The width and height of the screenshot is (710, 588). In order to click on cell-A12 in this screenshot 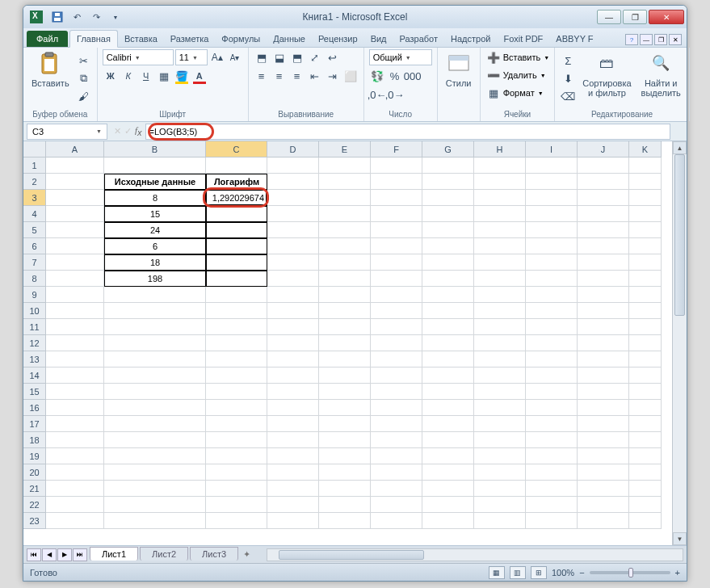, I will do `click(75, 343)`.